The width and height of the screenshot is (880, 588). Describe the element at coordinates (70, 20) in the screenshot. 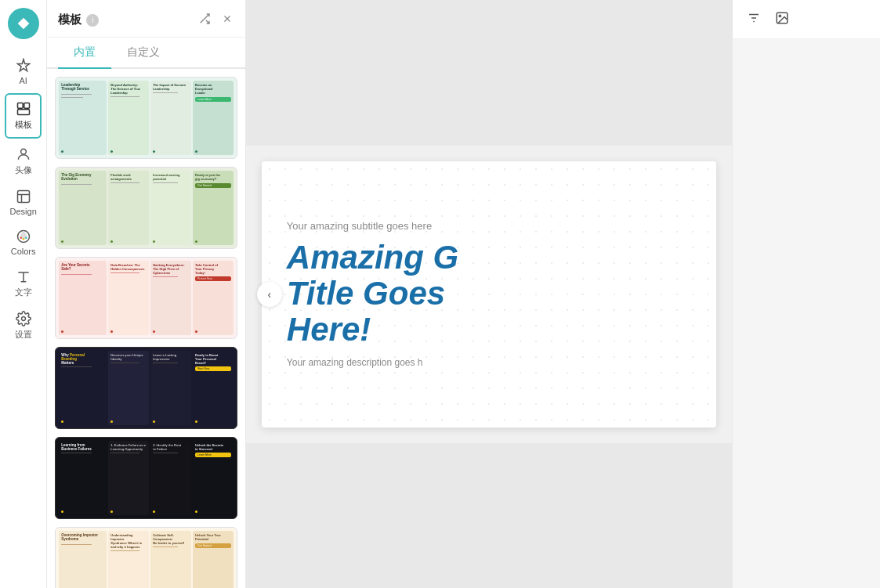

I see `panel-title: 模板` at that location.